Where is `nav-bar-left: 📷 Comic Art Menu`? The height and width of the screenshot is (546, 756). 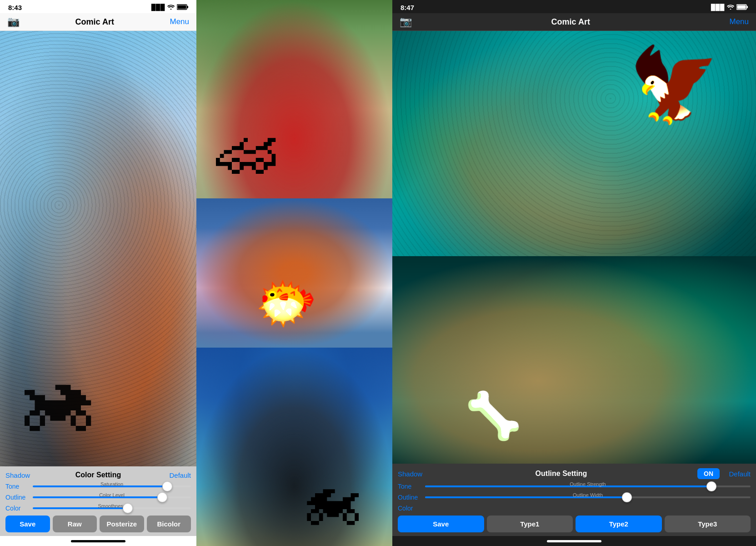 nav-bar-left: 📷 Comic Art Menu is located at coordinates (98, 22).